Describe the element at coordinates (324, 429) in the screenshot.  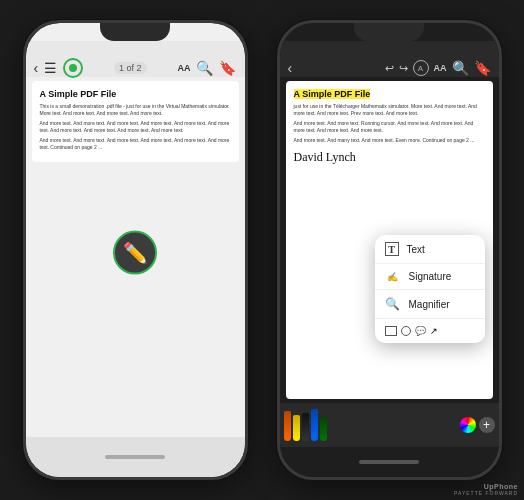
I see `green-pen` at that location.